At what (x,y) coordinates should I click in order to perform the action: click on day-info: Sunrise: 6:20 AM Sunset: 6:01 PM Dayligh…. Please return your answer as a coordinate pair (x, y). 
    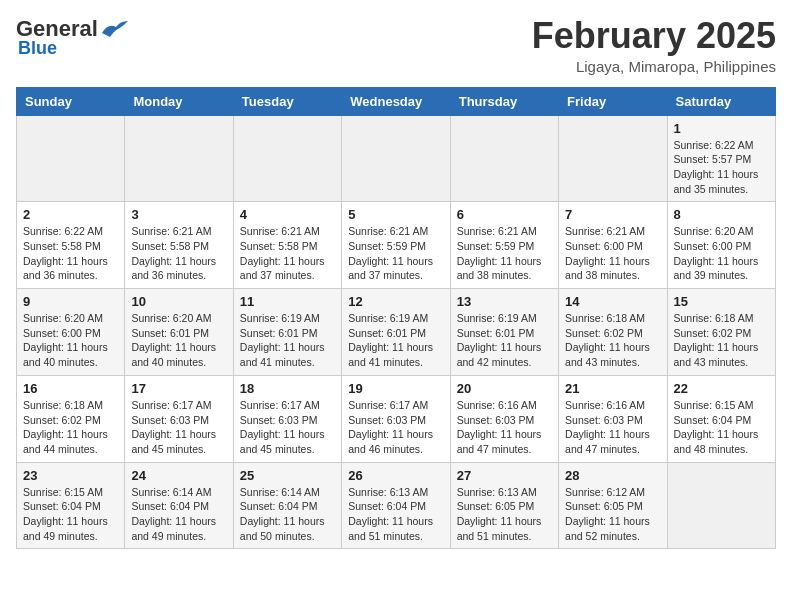
    Looking at the image, I should click on (178, 340).